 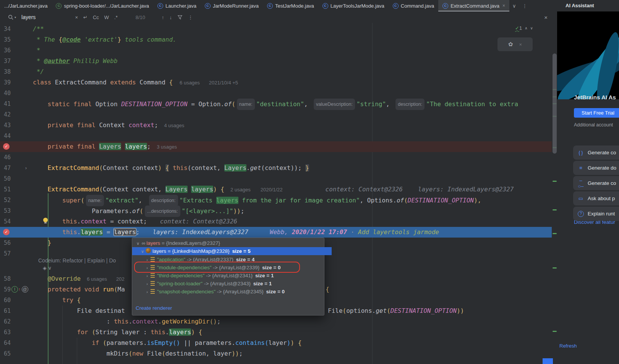 What do you see at coordinates (190, 18) in the screenshot?
I see `search-options-icon: ⋮` at bounding box center [190, 18].